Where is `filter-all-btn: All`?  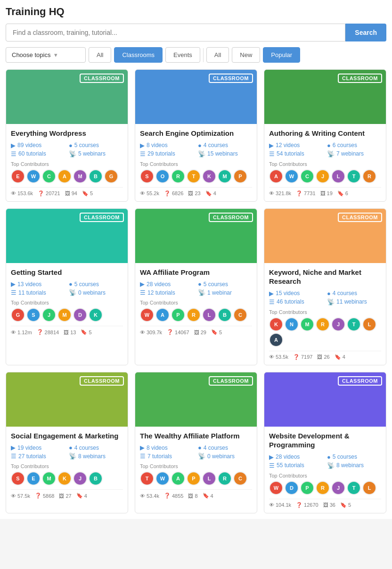 filter-all-btn: All is located at coordinates (100, 55).